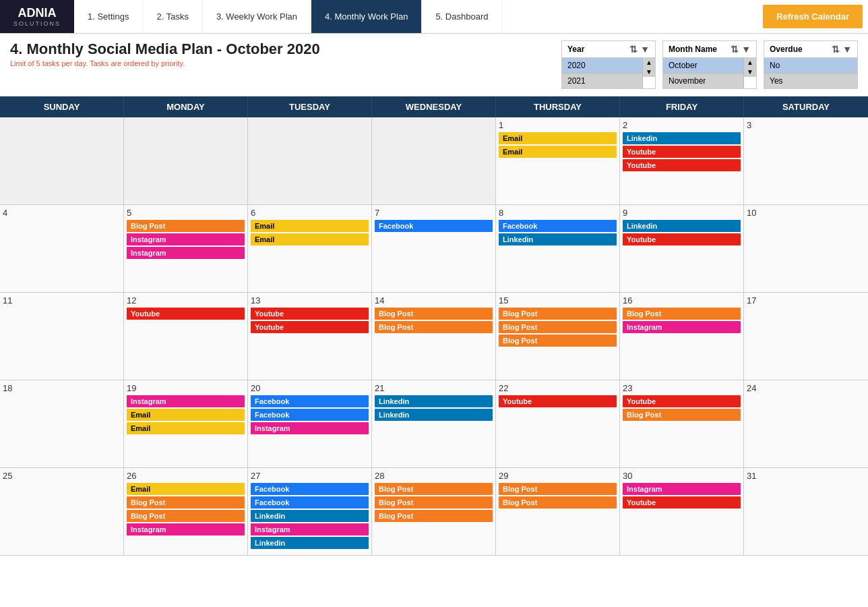 The image size is (868, 607). Describe the element at coordinates (746, 49) in the screenshot. I see `month-filter-funnel-icon: ▼` at that location.